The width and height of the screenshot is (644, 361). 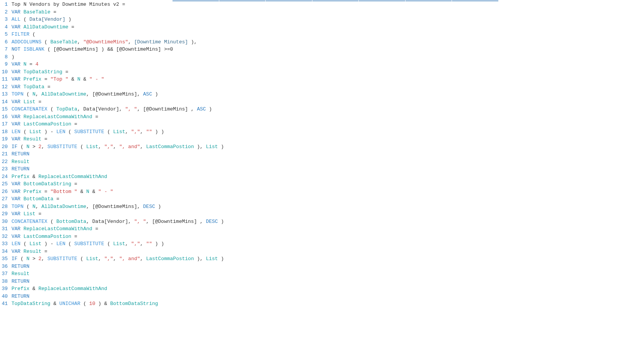 What do you see at coordinates (327, 27) in the screenshot?
I see `code-line: VAR AllDataDowntime =` at bounding box center [327, 27].